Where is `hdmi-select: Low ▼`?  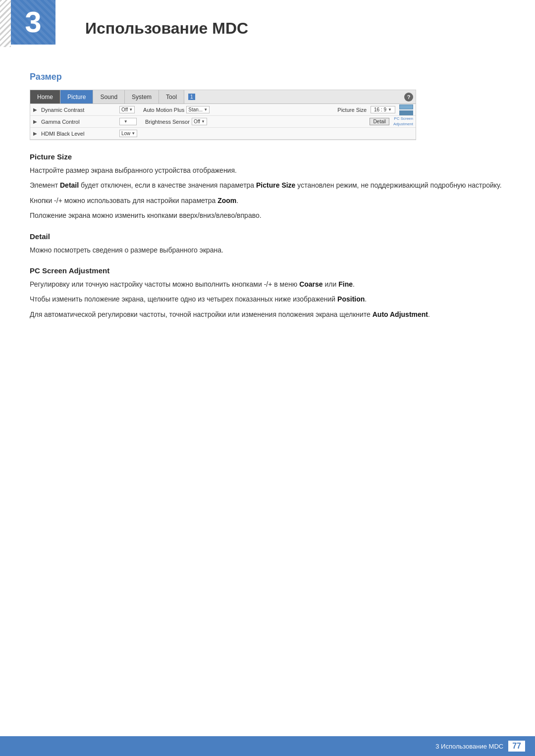
hdmi-select: Low ▼ is located at coordinates (128, 134).